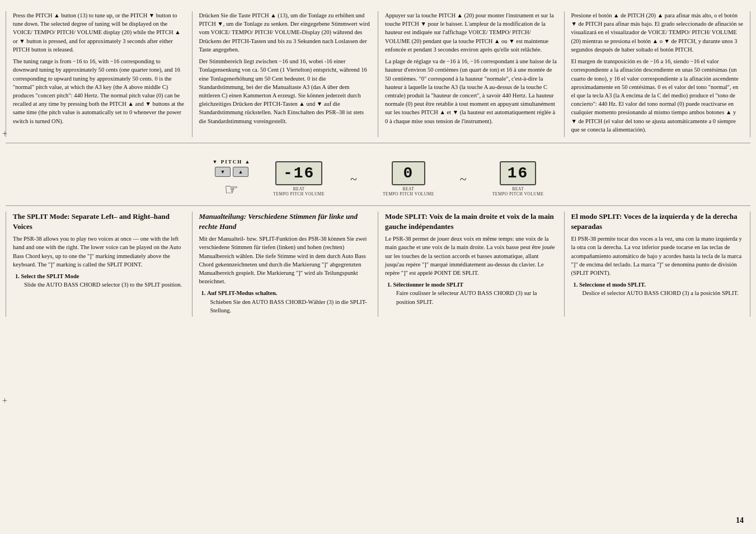  What do you see at coordinates (99, 264) in the screenshot?
I see `bottom-col-english: The SPLIT Mode: Separate Left– and Right…` at bounding box center [99, 264].